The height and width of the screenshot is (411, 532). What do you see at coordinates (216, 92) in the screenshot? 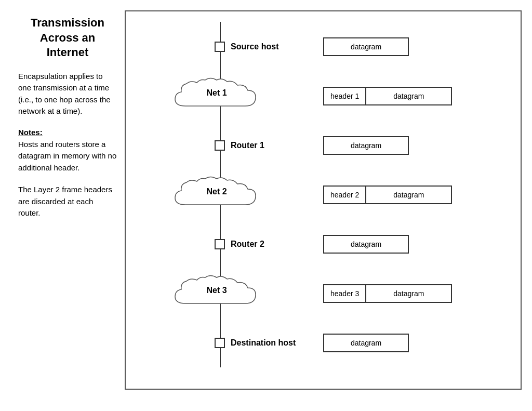
I see `svg-text: Net 1` at bounding box center [216, 92].